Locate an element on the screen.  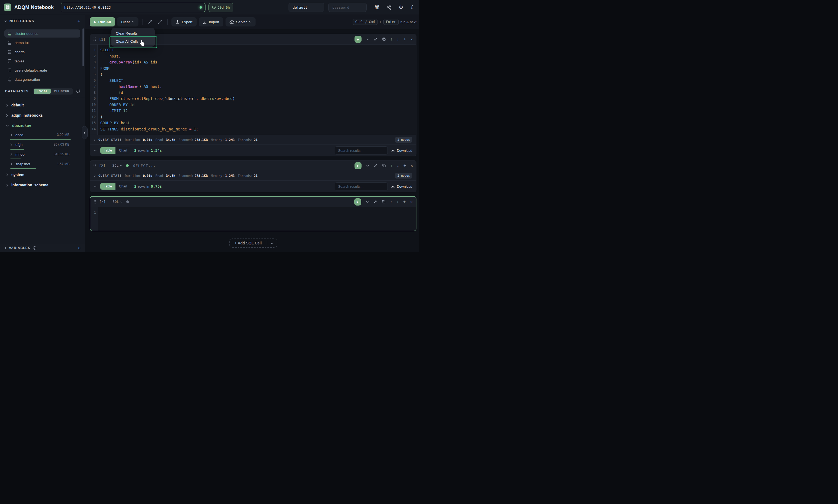
export-button: Export is located at coordinates (184, 22).